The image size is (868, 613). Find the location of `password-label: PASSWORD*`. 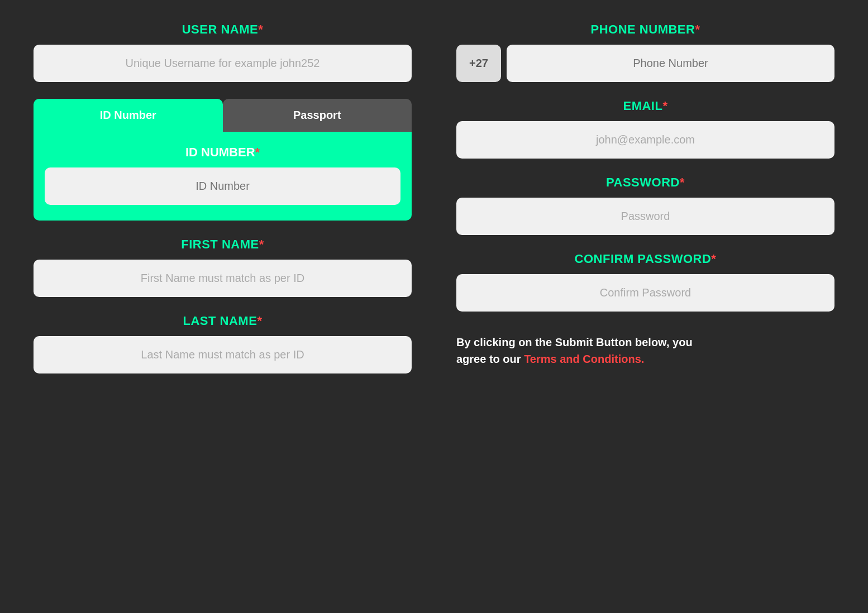

password-label: PASSWORD* is located at coordinates (646, 183).